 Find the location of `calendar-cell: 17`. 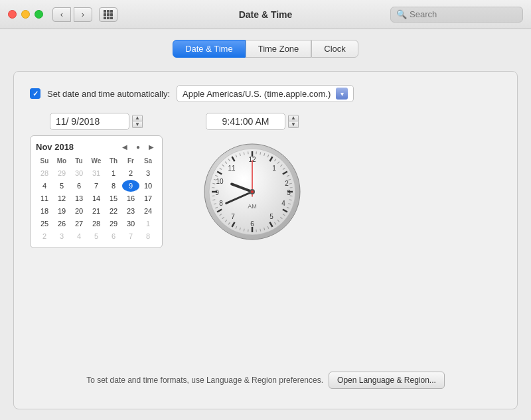

calendar-cell: 17 is located at coordinates (148, 198).